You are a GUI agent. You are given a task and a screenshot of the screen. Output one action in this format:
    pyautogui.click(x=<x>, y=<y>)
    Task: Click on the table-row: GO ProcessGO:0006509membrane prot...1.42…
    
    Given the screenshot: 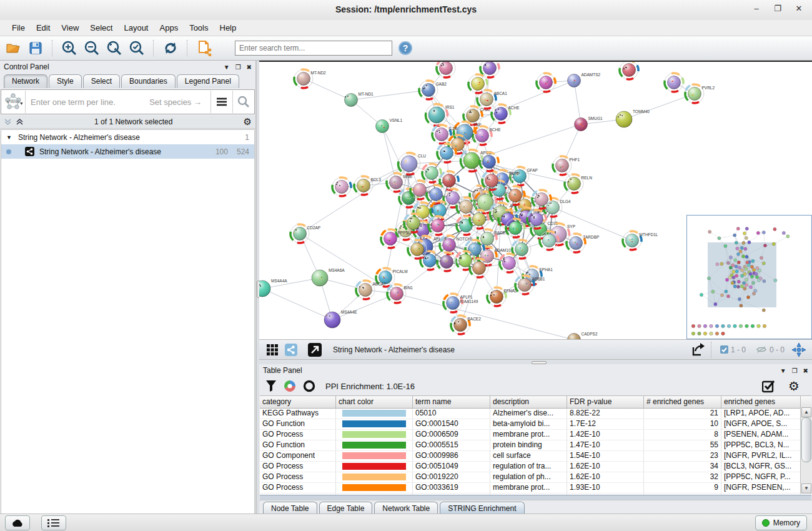 What is the action you would take?
    pyautogui.click(x=536, y=435)
    